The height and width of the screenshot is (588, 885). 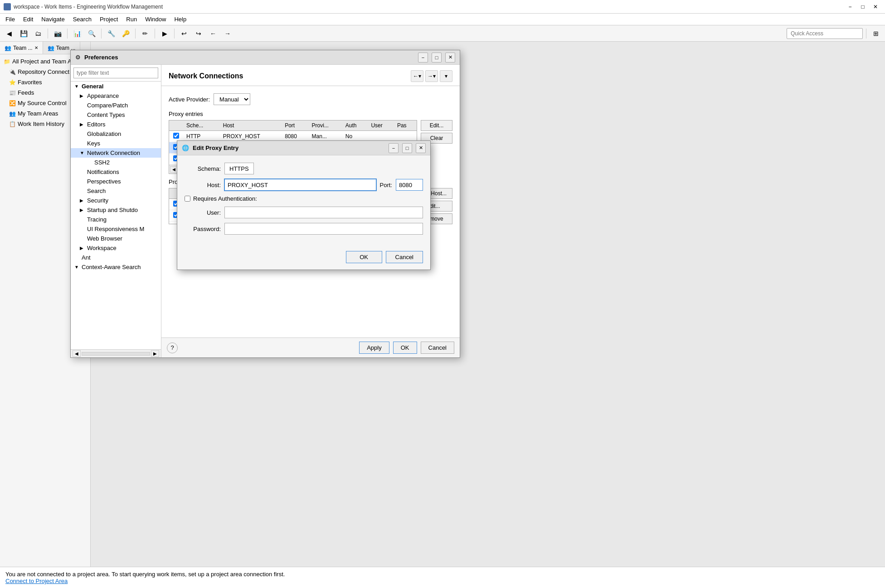 What do you see at coordinates (116, 143) in the screenshot?
I see `pref-item-keys: Keys` at bounding box center [116, 143].